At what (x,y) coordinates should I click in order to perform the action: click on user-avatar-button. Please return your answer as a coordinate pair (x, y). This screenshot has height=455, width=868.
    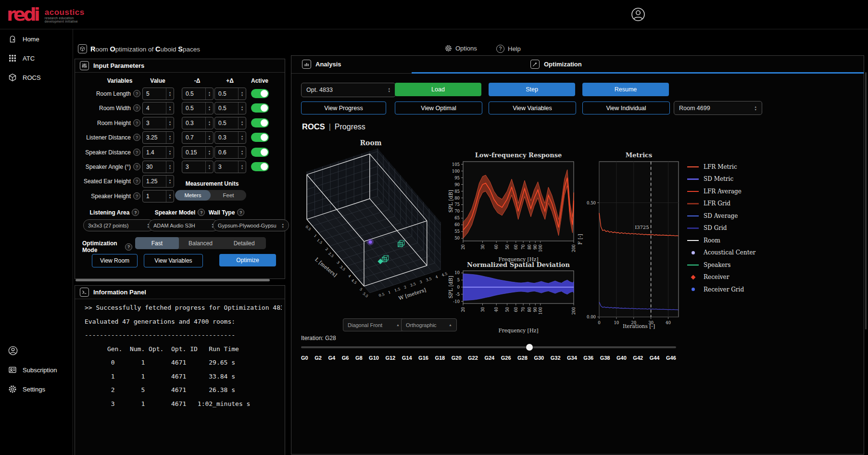
    Looking at the image, I should click on (638, 14).